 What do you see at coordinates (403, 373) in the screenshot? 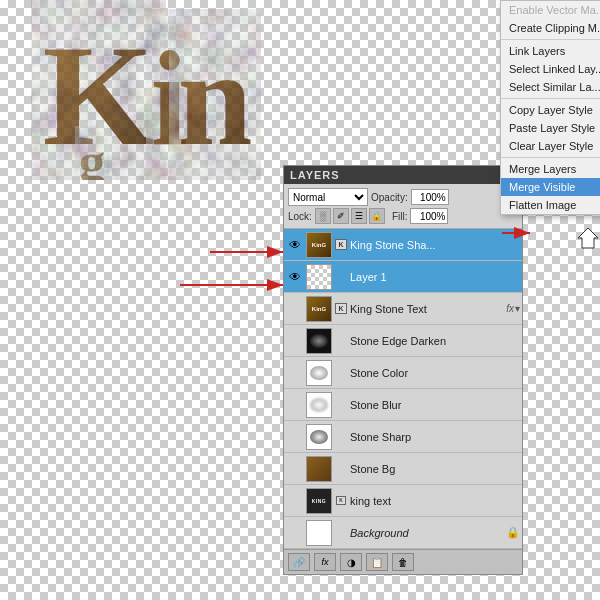
I see `layer-row-stone-color: 👁 Stone Color` at bounding box center [403, 373].